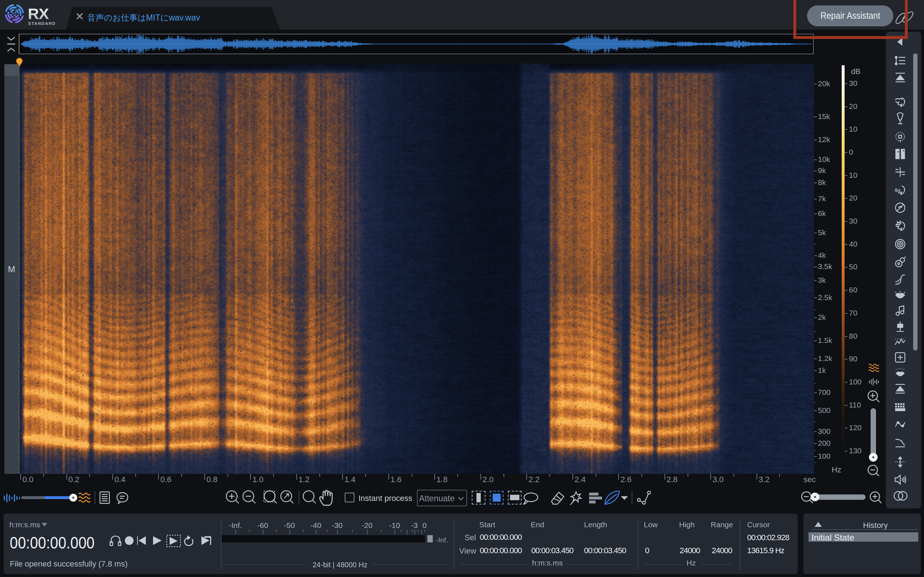 The width and height of the screenshot is (924, 577). What do you see at coordinates (42, 24) in the screenshot?
I see `svg-text: STANDARD` at bounding box center [42, 24].